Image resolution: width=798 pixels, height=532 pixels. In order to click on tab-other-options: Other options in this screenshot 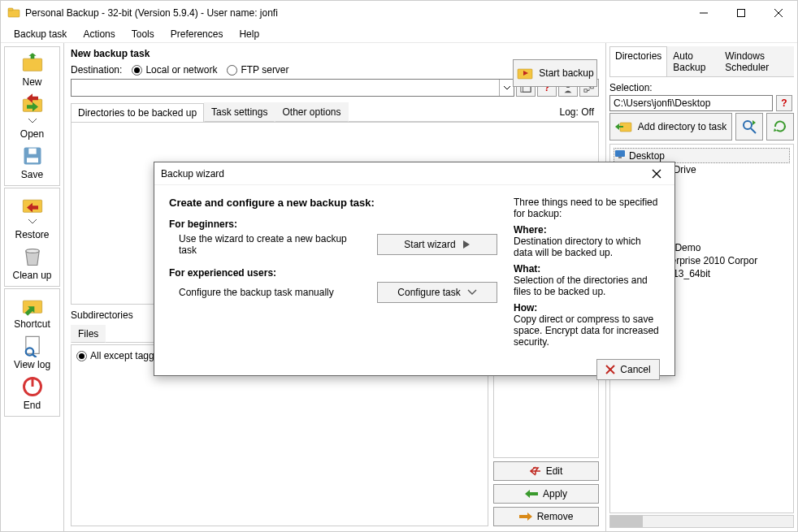, I will do `click(311, 112)`.